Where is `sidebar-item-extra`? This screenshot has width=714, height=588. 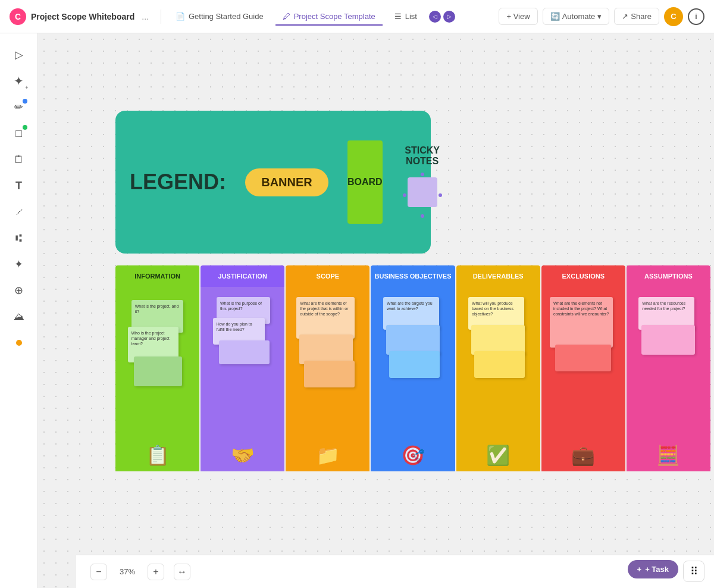 sidebar-item-extra is located at coordinates (19, 343).